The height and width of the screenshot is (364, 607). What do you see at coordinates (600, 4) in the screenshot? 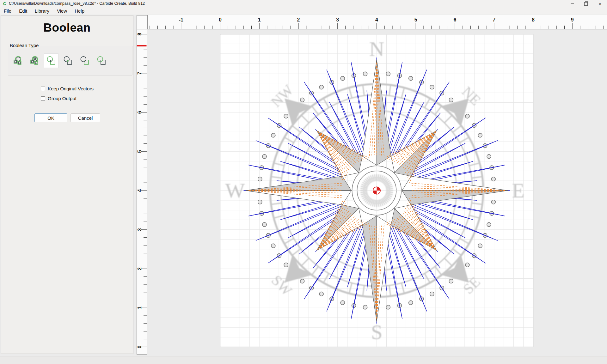
I see `close-icon: ×` at bounding box center [600, 4].